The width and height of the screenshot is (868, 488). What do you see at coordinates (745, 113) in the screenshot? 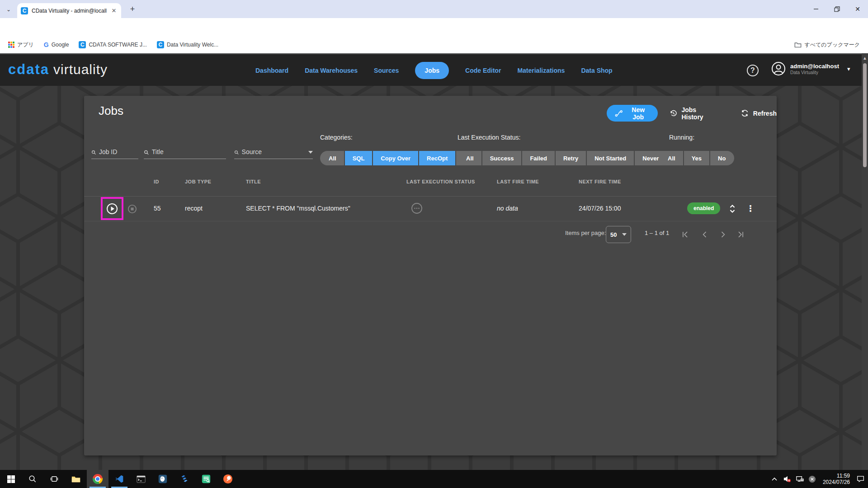
I see `refresh-icon` at bounding box center [745, 113].